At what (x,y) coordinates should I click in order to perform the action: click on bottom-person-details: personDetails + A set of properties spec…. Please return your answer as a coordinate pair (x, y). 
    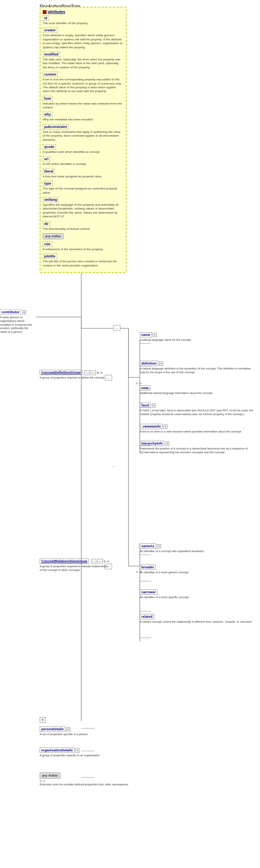
    Looking at the image, I should click on (115, 731).